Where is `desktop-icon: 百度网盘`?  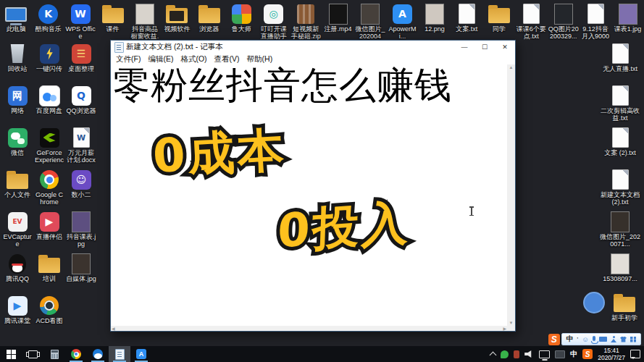 desktop-icon: 百度网盘 is located at coordinates (49, 104).